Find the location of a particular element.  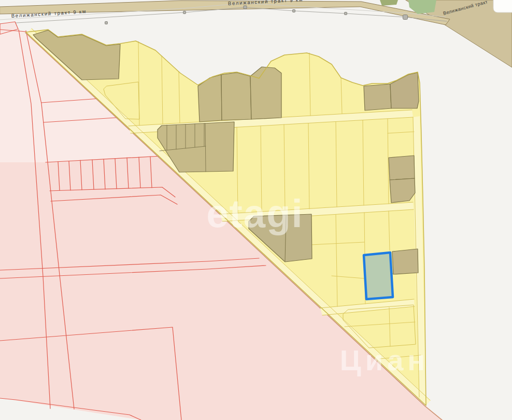

selected-plot is located at coordinates (378, 276).